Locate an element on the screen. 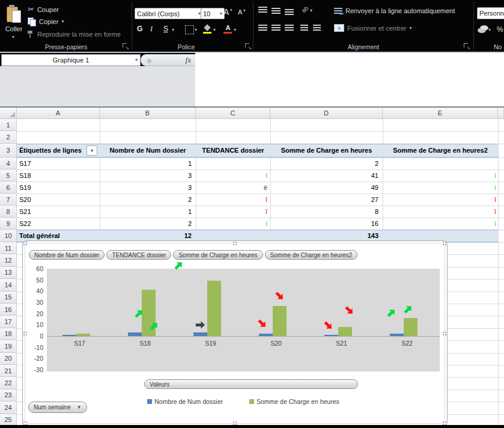 The height and width of the screenshot is (428, 504). name-box-value: Graphique 1 is located at coordinates (71, 60).